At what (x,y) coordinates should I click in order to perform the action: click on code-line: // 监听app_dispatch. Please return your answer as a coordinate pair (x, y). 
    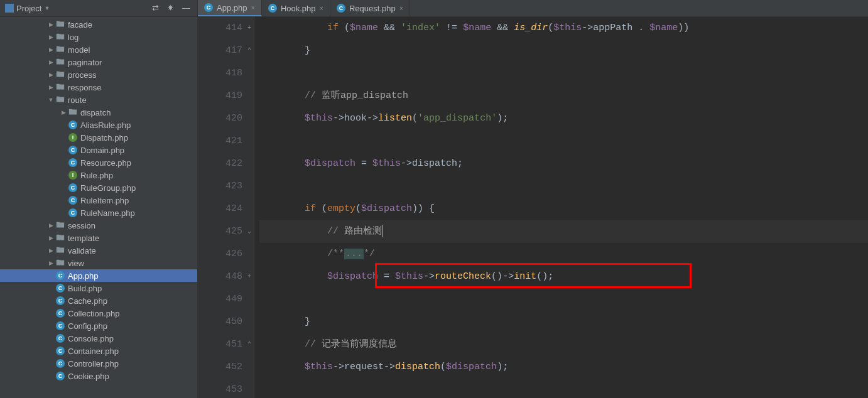
    Looking at the image, I should click on (564, 96).